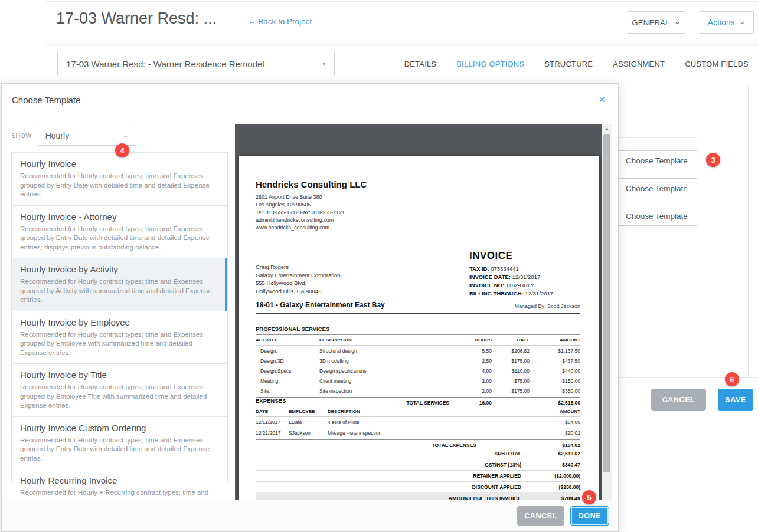 The image size is (758, 532). I want to click on choose-template-button-3: Choose Template, so click(658, 216).